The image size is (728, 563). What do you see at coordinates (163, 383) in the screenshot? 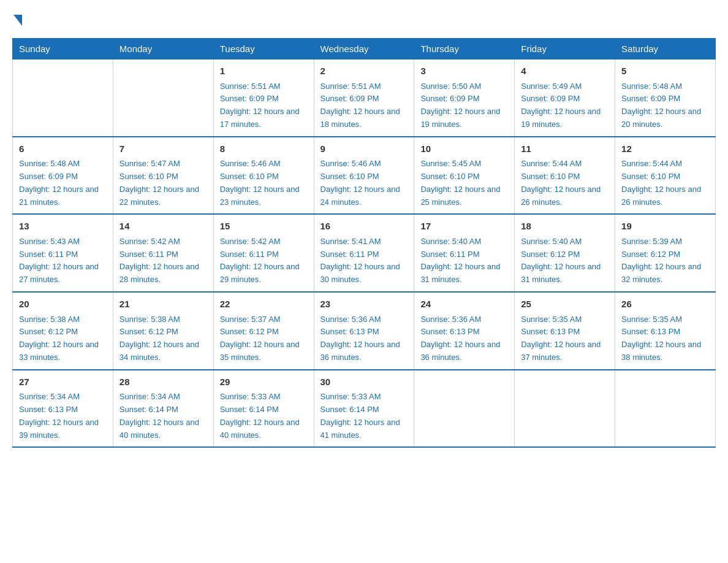
I see `day-number: 28` at bounding box center [163, 383].